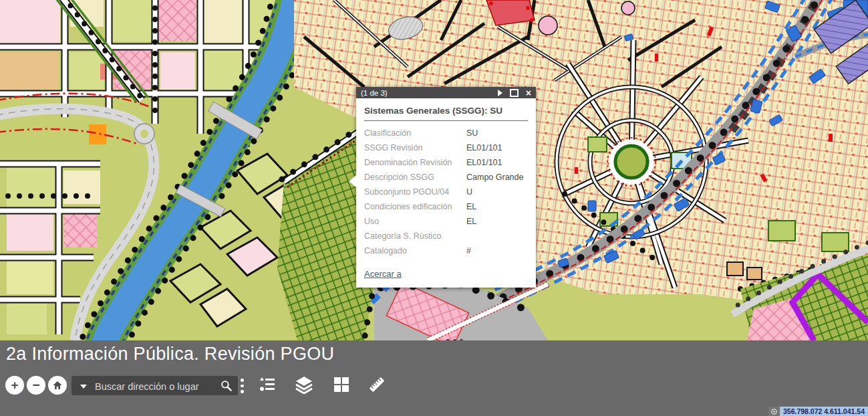 Image resolution: width=868 pixels, height=416 pixels. What do you see at coordinates (515, 93) in the screenshot?
I see `popup-maximize-icon` at bounding box center [515, 93].